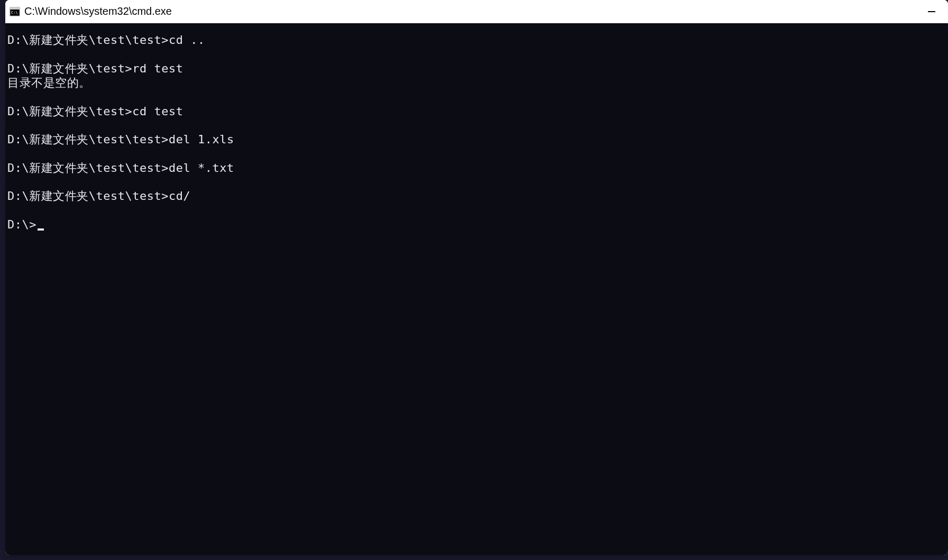 The image size is (948, 560). I want to click on command: rd test, so click(158, 69).